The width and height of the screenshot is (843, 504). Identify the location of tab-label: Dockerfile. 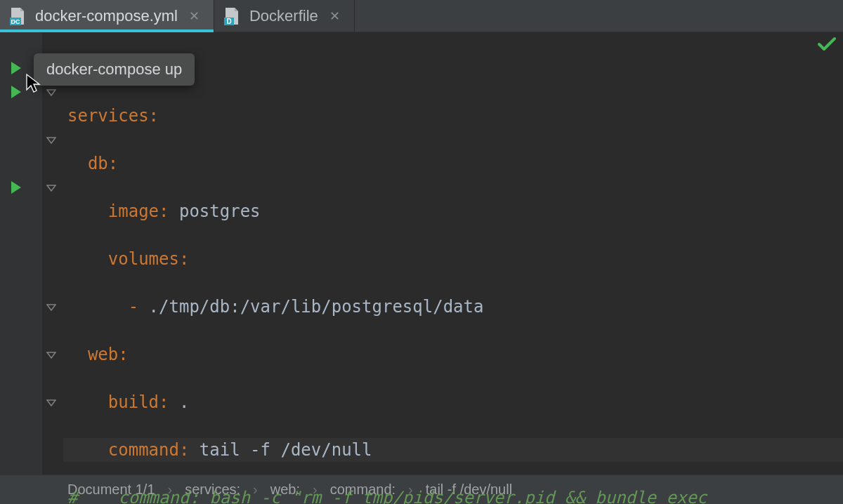
(284, 16).